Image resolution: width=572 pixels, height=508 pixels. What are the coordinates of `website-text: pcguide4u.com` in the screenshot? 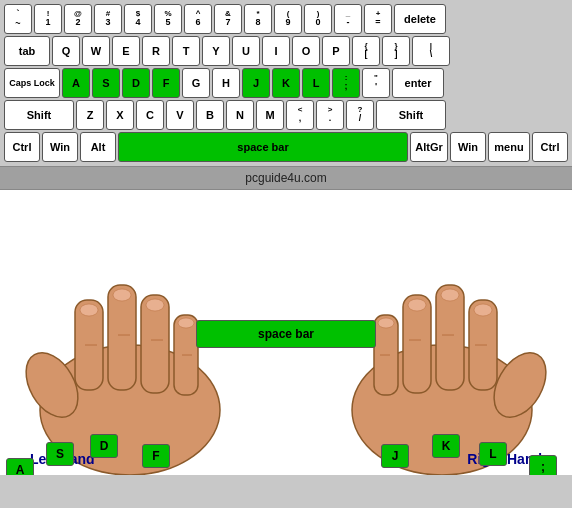 It's located at (286, 178).